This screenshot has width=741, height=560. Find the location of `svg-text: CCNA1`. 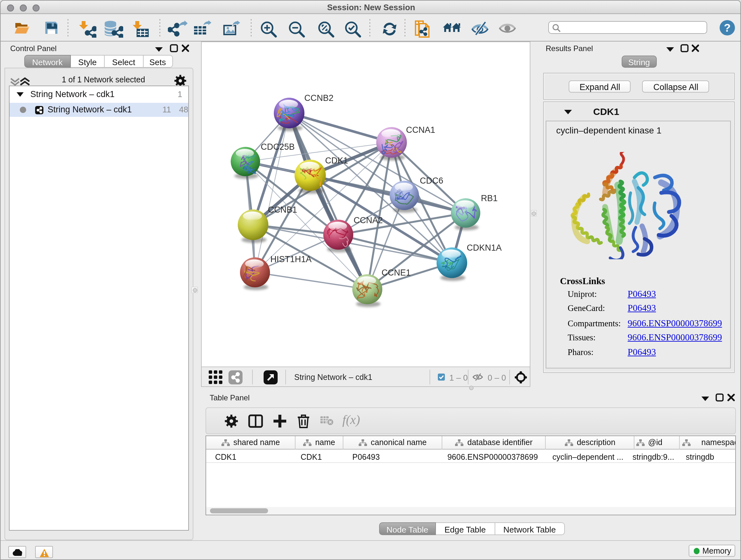

svg-text: CCNA1 is located at coordinates (421, 130).